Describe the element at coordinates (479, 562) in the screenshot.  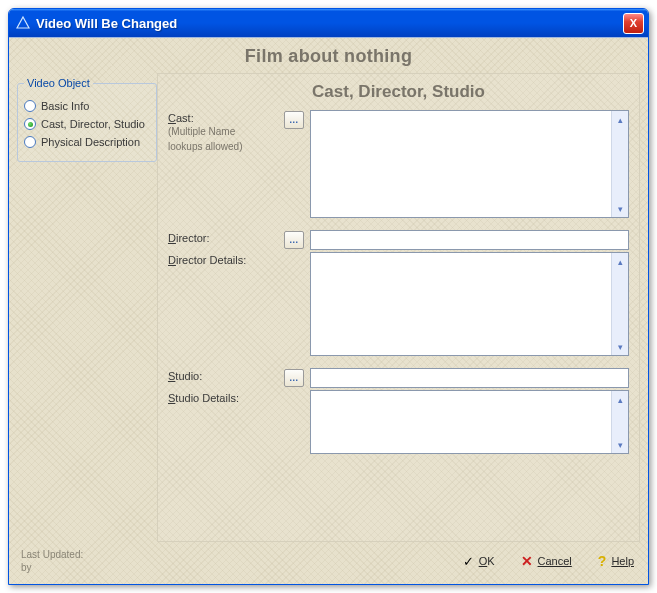
I see `ok-button: ✓ OK` at that location.